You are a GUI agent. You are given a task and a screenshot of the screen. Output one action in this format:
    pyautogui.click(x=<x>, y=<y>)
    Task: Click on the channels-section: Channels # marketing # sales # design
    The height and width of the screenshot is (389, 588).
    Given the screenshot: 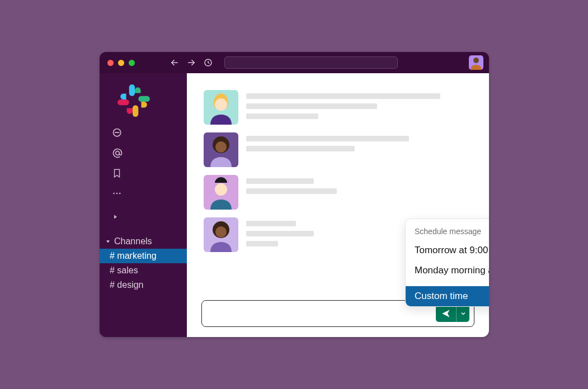 What is the action you would take?
    pyautogui.click(x=143, y=263)
    